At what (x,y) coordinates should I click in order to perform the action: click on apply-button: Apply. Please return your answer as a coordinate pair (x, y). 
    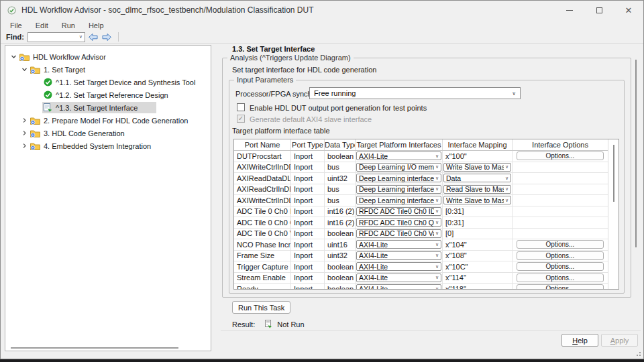
    Looking at the image, I should click on (620, 341).